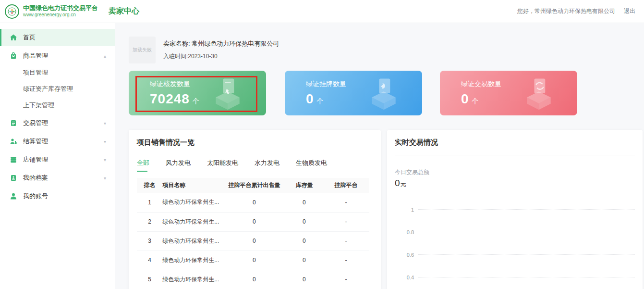 The height and width of the screenshot is (289, 644). I want to click on col-project-name: 项目名称, so click(193, 186).